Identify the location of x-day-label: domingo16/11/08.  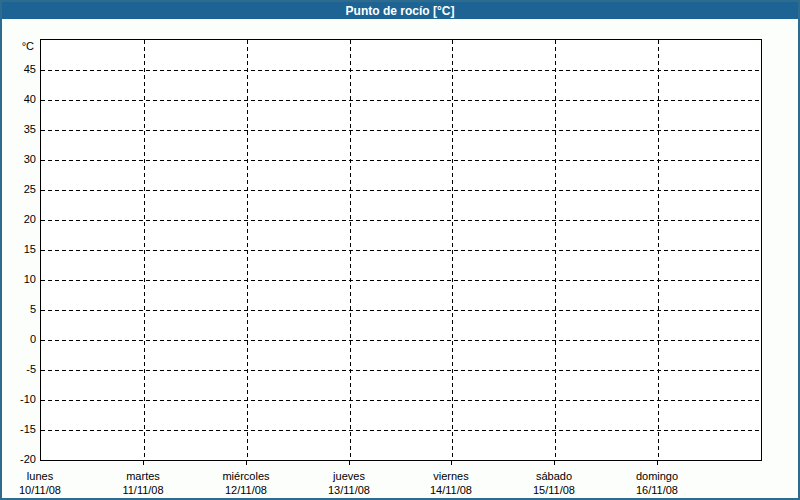
(657, 483).